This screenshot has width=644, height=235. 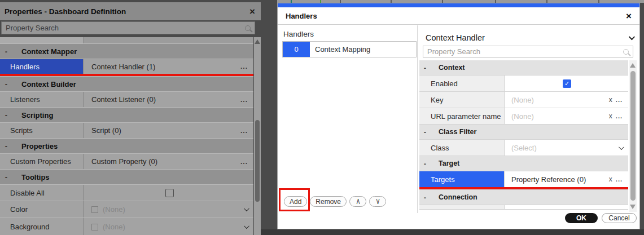 I want to click on background-strip, so click(x=453, y=232).